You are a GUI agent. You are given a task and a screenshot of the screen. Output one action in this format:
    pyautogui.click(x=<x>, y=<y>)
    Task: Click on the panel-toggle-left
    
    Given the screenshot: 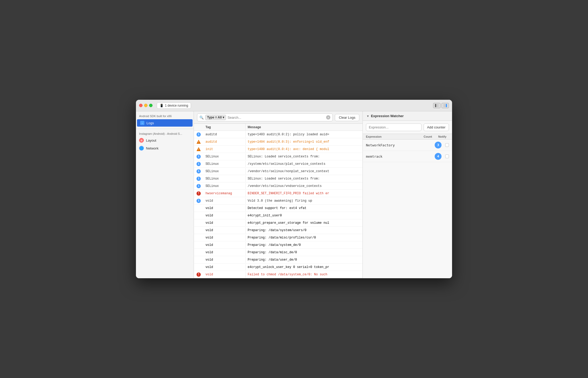 What is the action you would take?
    pyautogui.click(x=437, y=106)
    